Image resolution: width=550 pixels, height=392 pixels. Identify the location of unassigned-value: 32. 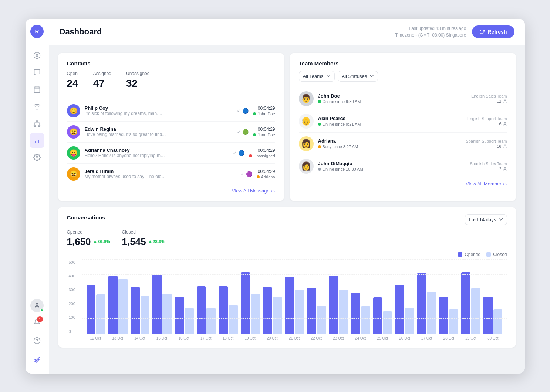
(132, 83).